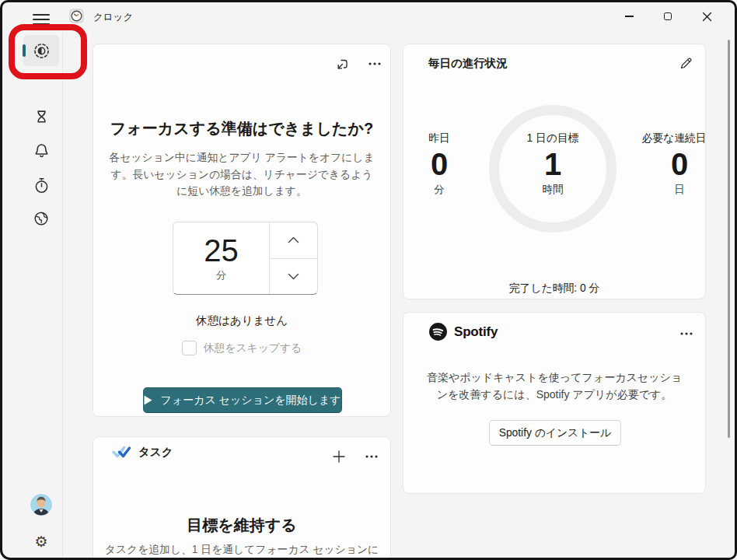  What do you see at coordinates (686, 64) in the screenshot?
I see `pencil-icon` at bounding box center [686, 64].